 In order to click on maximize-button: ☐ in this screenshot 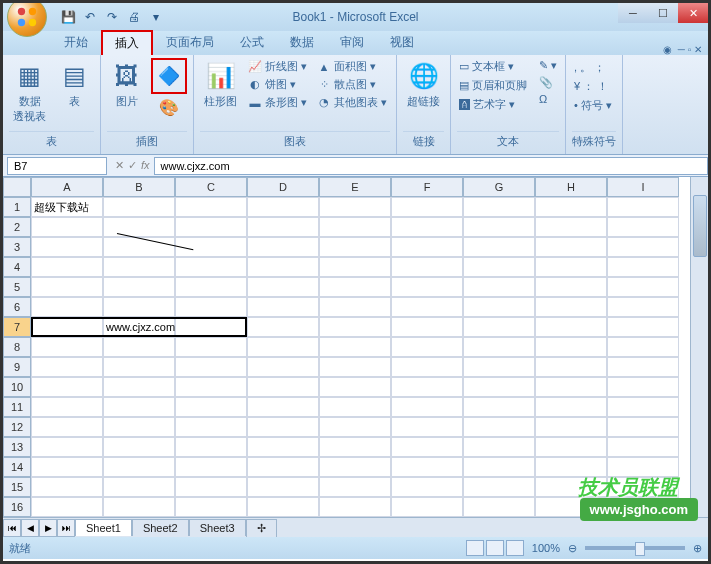, I will do `click(663, 13)`.